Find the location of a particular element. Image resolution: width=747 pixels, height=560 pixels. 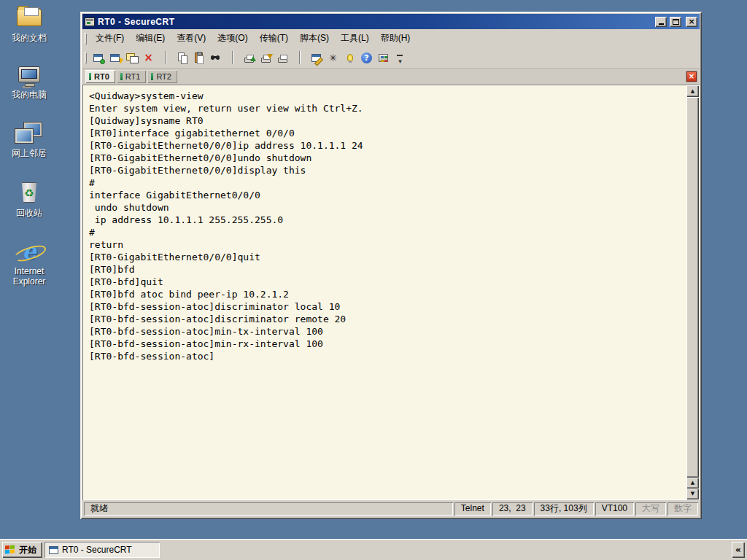

menu-bar: 文件(F)编辑(E)查看(V)选项(O)传输(T)脚本(S)工具(L)帮助(H) is located at coordinates (391, 38).